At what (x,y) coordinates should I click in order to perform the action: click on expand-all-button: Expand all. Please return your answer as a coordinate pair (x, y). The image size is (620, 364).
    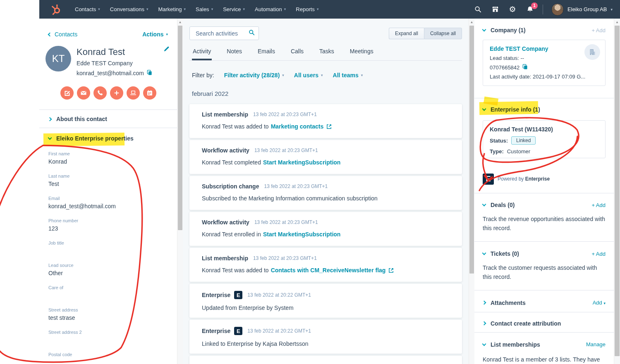
    Looking at the image, I should click on (406, 33).